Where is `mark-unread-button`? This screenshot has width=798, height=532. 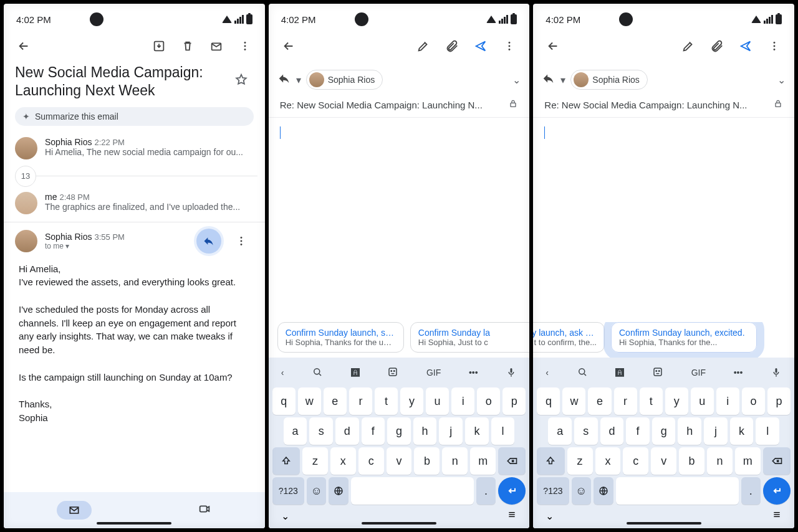
mark-unread-button is located at coordinates (216, 46).